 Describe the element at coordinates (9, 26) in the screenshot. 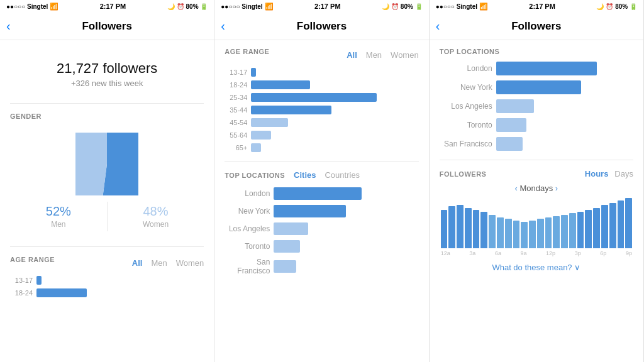

I see `back-button-1: ‹` at that location.